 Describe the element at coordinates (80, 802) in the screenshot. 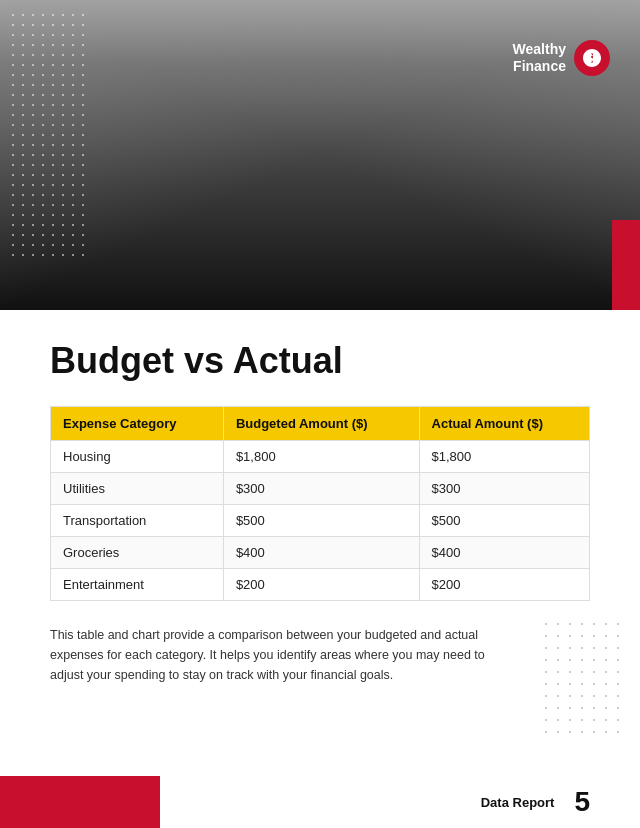

I see `footer-red-bar` at that location.